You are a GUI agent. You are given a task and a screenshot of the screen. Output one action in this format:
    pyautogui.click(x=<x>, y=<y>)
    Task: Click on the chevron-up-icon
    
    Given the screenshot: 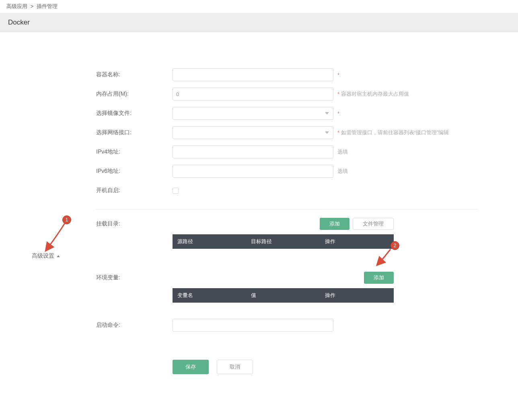 What is the action you would take?
    pyautogui.click(x=58, y=256)
    